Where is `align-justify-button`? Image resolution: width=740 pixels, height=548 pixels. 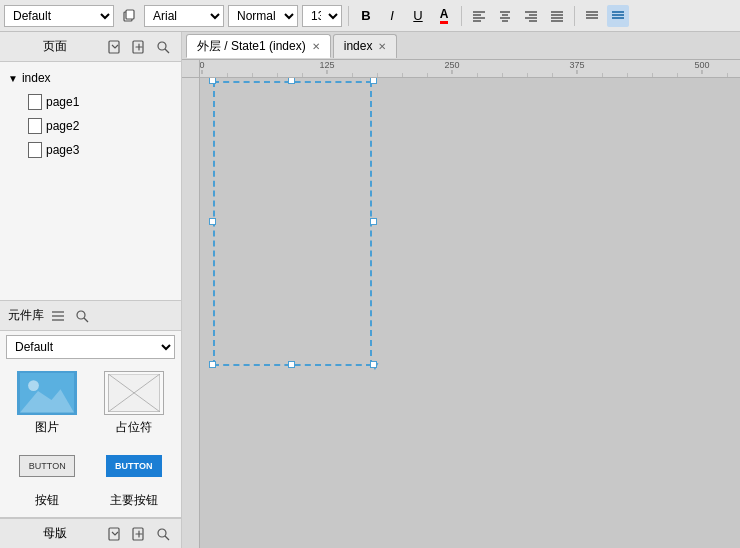 align-justify-button is located at coordinates (557, 16).